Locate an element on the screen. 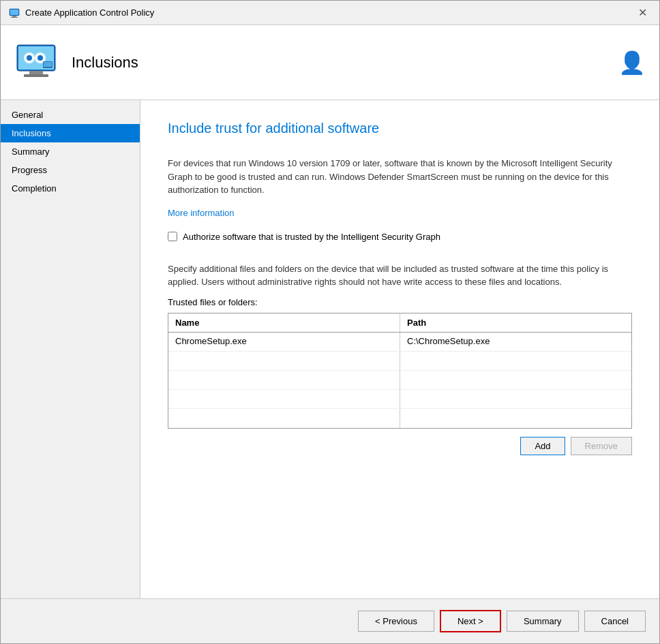 The width and height of the screenshot is (660, 644). cancel-button: Cancel is located at coordinates (615, 622).